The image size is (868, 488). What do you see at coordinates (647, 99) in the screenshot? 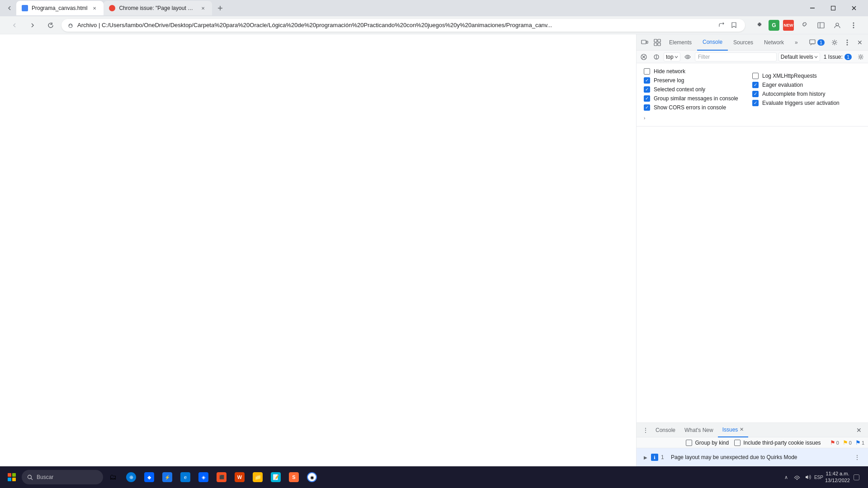
I see `cb-group-similar` at bounding box center [647, 99].